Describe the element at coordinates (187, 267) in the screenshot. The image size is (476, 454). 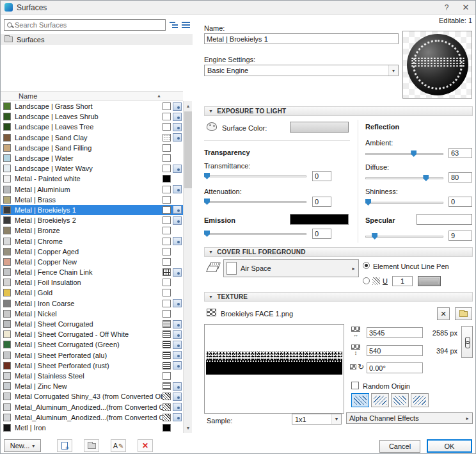
I see `list-scrollbar: ▲ ▼` at that location.